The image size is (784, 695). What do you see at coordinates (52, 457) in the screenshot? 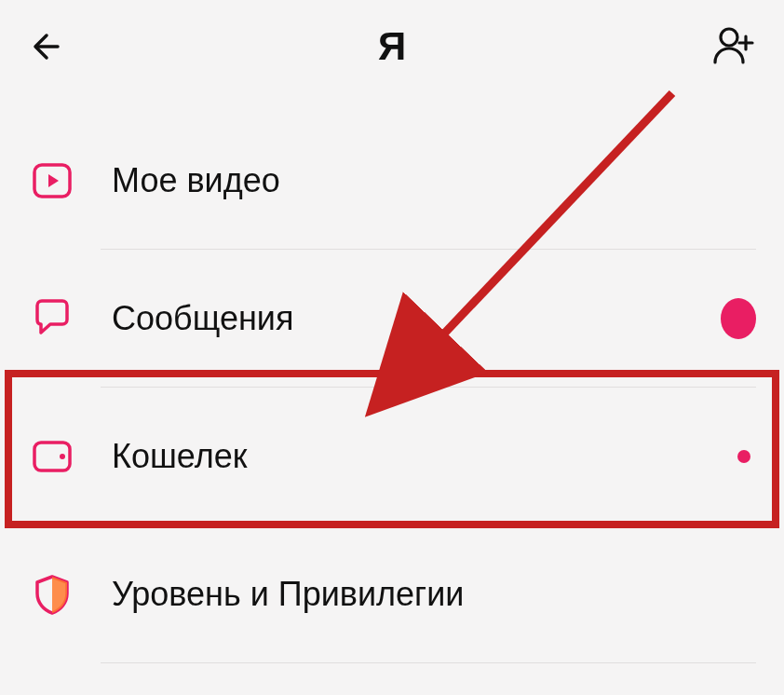
I see `wallet-icon` at bounding box center [52, 457].